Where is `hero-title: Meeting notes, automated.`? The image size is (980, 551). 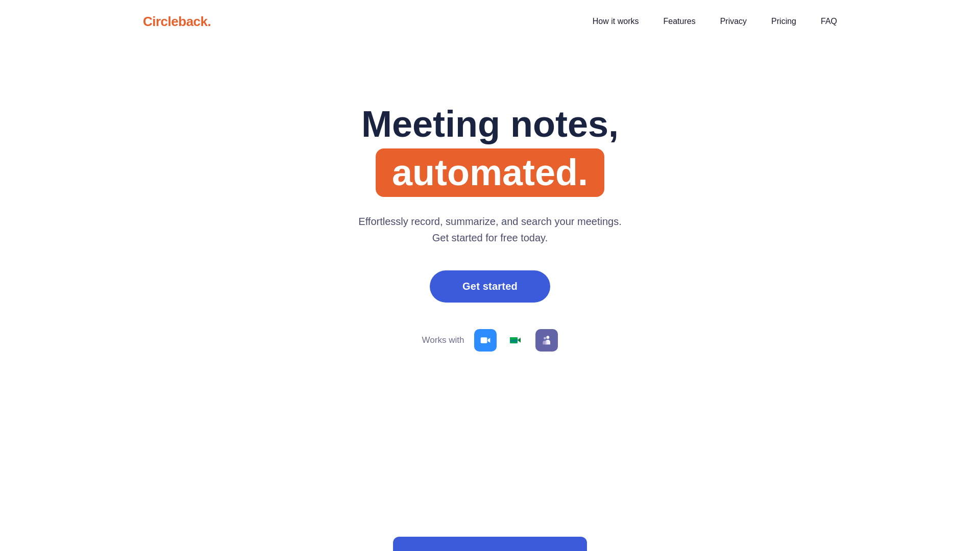
hero-title: Meeting notes, automated. is located at coordinates (490, 151).